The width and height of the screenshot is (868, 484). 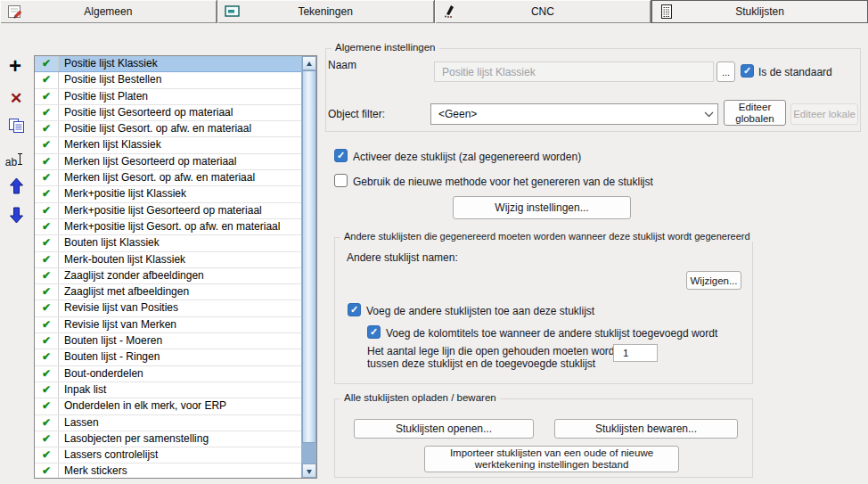 What do you see at coordinates (480, 311) in the screenshot?
I see `append-lists-label: Voeg de andere stuklijsten toe aan deze …` at bounding box center [480, 311].